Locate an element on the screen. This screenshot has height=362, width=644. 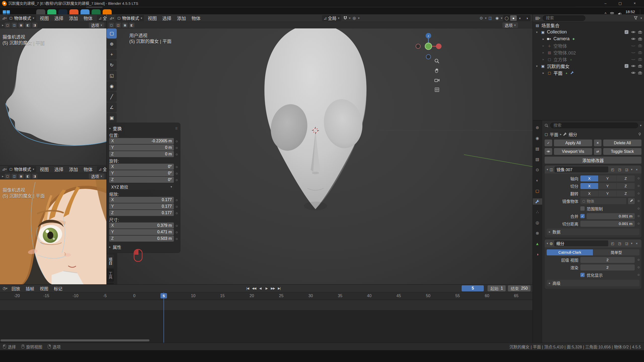
tab-tool: ⊛ is located at coordinates (537, 128).